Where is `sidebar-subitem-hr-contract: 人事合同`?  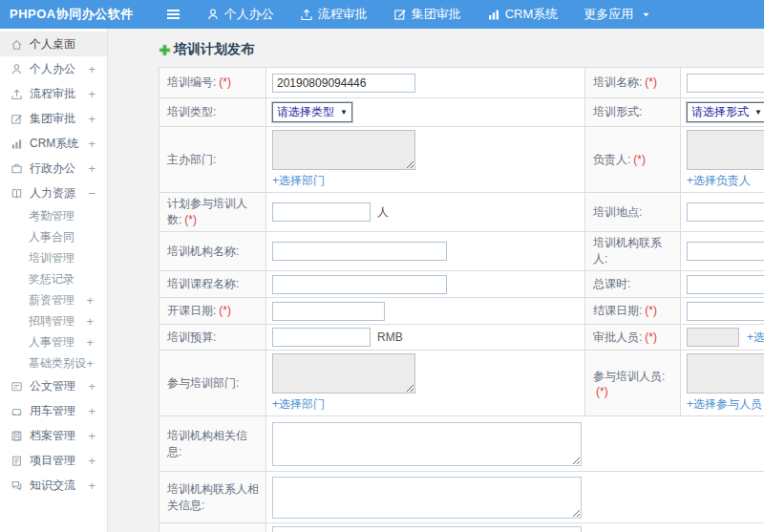 sidebar-subitem-hr-contract: 人事合同 is located at coordinates (53, 237).